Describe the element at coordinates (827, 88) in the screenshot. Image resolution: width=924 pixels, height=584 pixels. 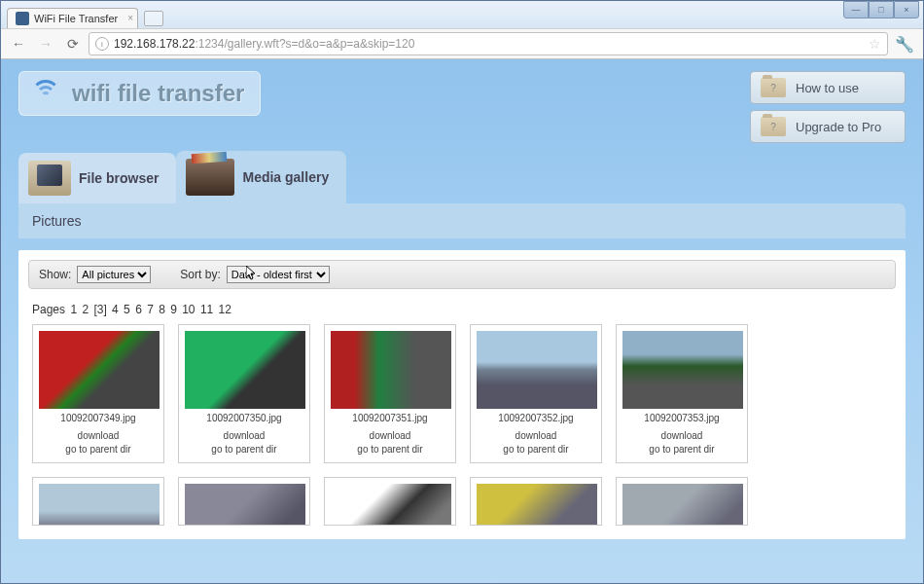
I see `howto-label: How to use` at that location.